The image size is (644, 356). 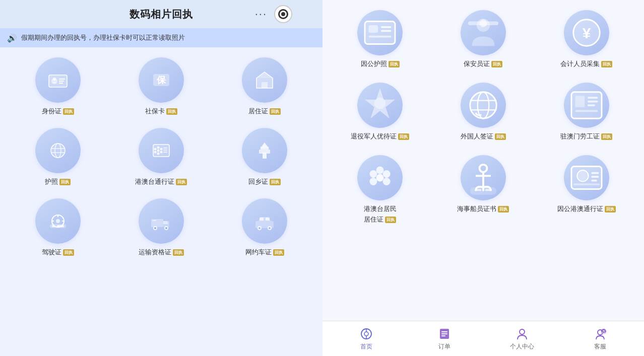 What do you see at coordinates (57, 87) in the screenshot?
I see `grid-item-shenfenzheng: 身份证 回执` at bounding box center [57, 87].